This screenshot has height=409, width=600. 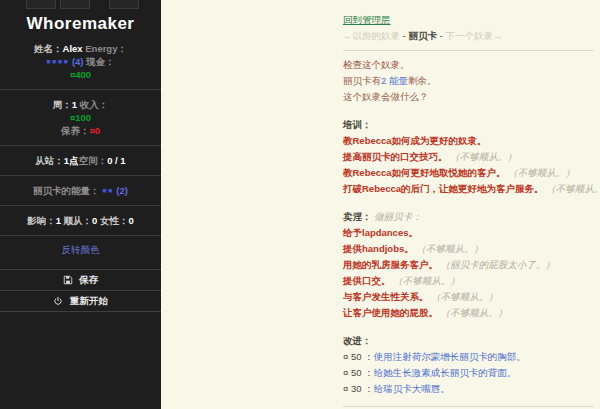 What do you see at coordinates (412, 388) in the screenshot?
I see `improvement-link: 给瑞贝卡大嘴唇。` at bounding box center [412, 388].